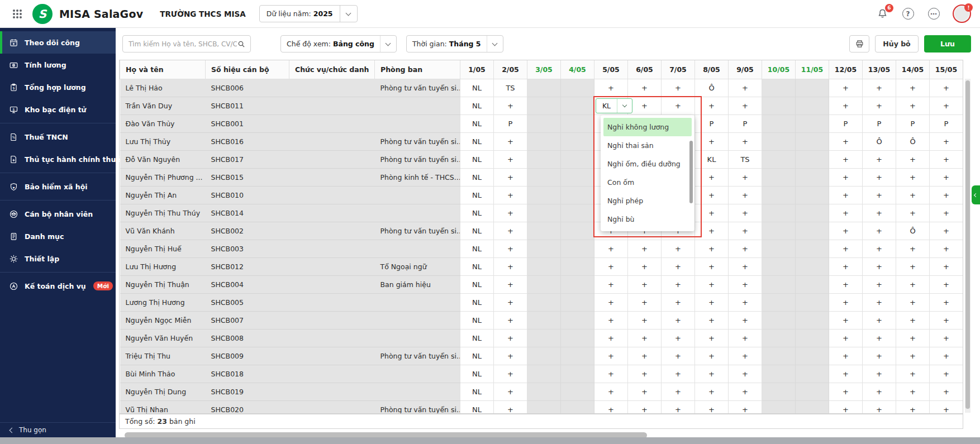  Describe the element at coordinates (455, 44) in the screenshot. I see `time-period-select: Thời gian: Tháng 5` at that location.